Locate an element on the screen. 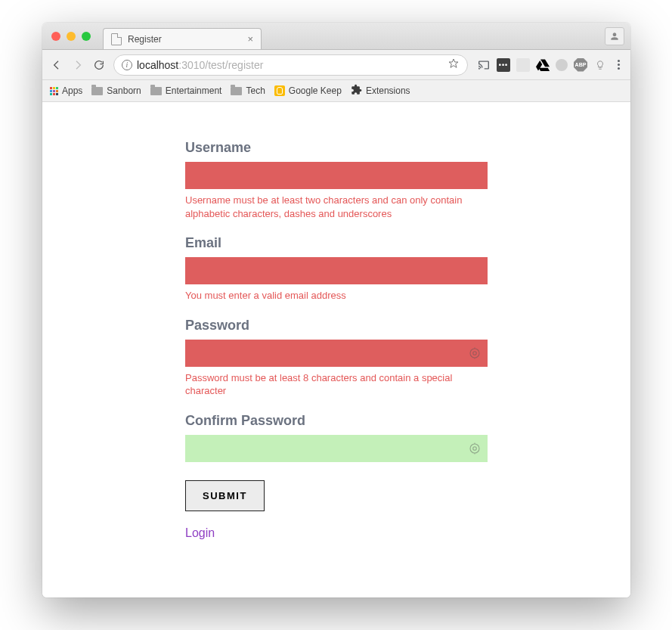 This screenshot has width=672, height=630. cast-icon is located at coordinates (484, 65).